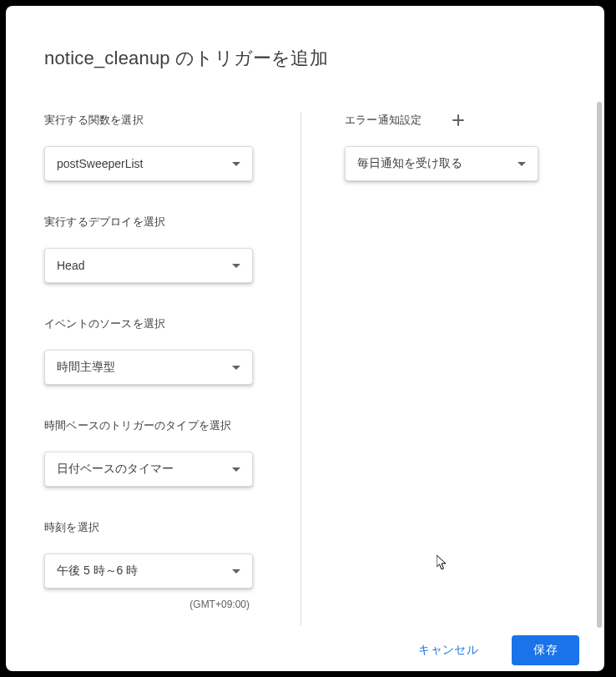  What do you see at coordinates (448, 650) in the screenshot?
I see `cancel-button: キャンセル` at bounding box center [448, 650].